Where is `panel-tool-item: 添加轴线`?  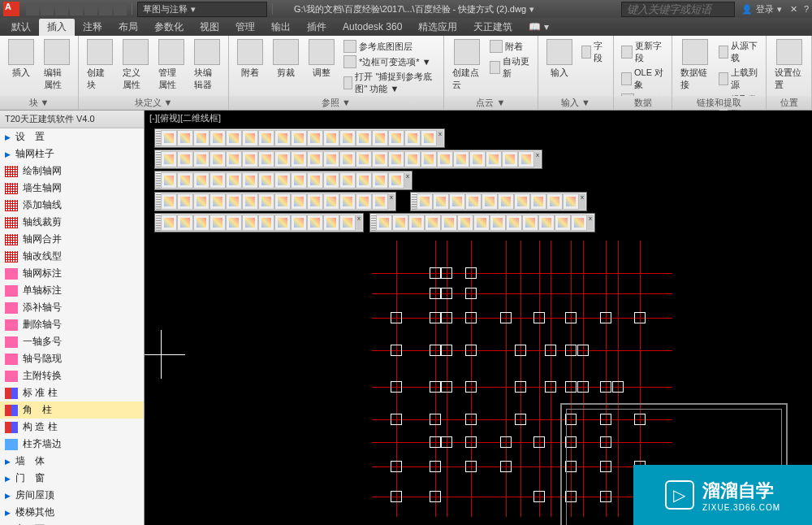 panel-tool-item: 添加轴线 is located at coordinates (71, 205).